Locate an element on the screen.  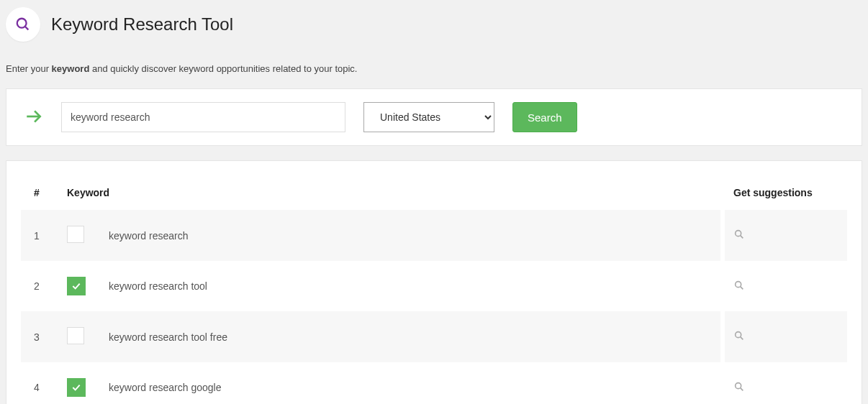
page-title: Keyword Research Tool is located at coordinates (143, 24).